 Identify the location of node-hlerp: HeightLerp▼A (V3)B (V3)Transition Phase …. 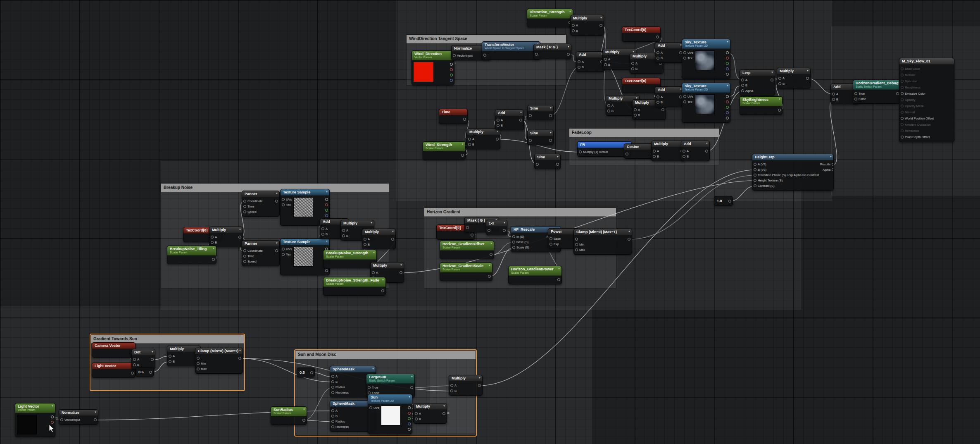
(793, 172).